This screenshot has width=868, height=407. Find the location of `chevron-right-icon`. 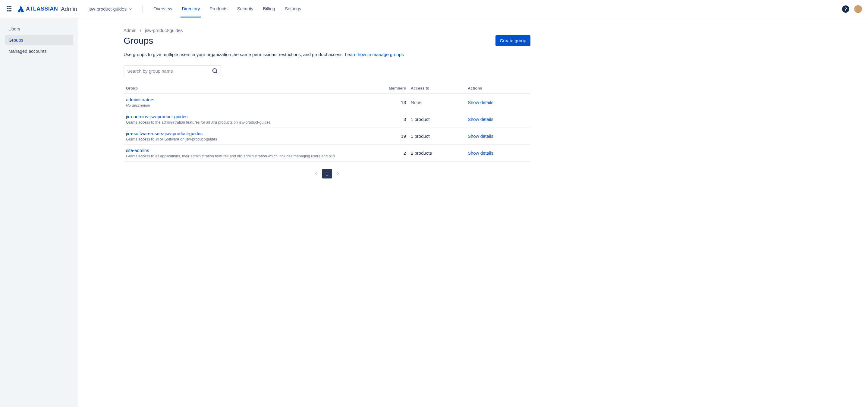

chevron-right-icon is located at coordinates (338, 174).